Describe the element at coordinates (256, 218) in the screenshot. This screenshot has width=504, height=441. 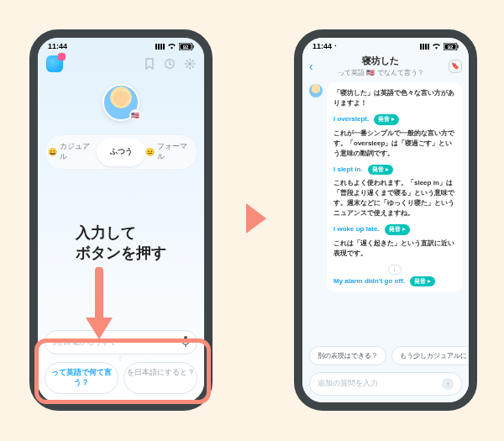
I see `transition-arrow-icon` at that location.